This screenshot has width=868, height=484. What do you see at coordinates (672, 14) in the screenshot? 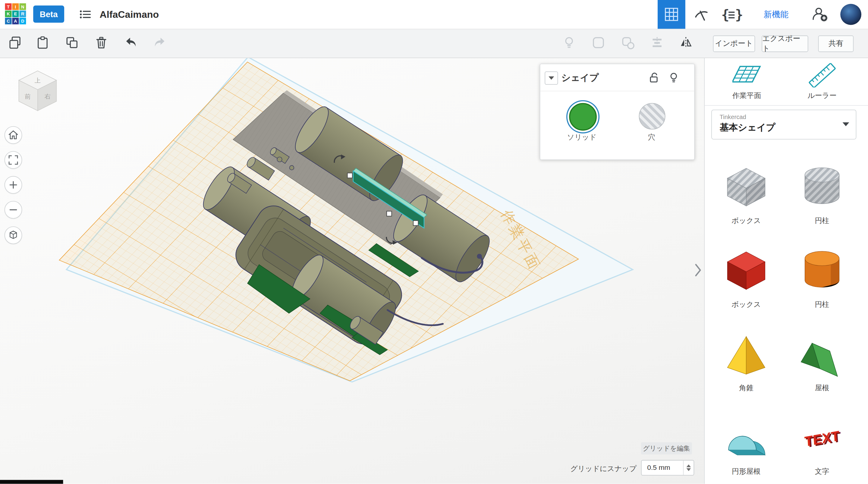
I see `dashboard-grid-button` at bounding box center [672, 14].